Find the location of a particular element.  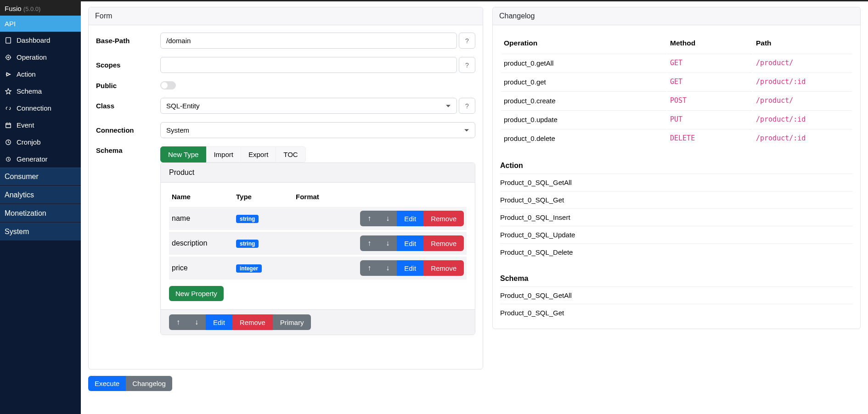

new-property-button: New Property is located at coordinates (197, 294).